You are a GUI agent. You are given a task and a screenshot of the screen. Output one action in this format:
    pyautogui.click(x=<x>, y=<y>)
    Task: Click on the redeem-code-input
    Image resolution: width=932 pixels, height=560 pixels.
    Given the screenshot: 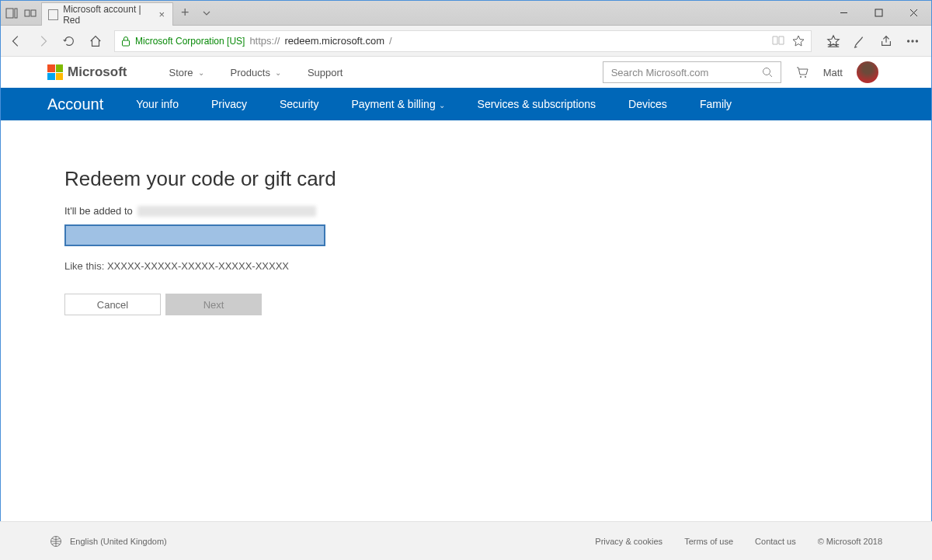 What is the action you would take?
    pyautogui.click(x=195, y=235)
    